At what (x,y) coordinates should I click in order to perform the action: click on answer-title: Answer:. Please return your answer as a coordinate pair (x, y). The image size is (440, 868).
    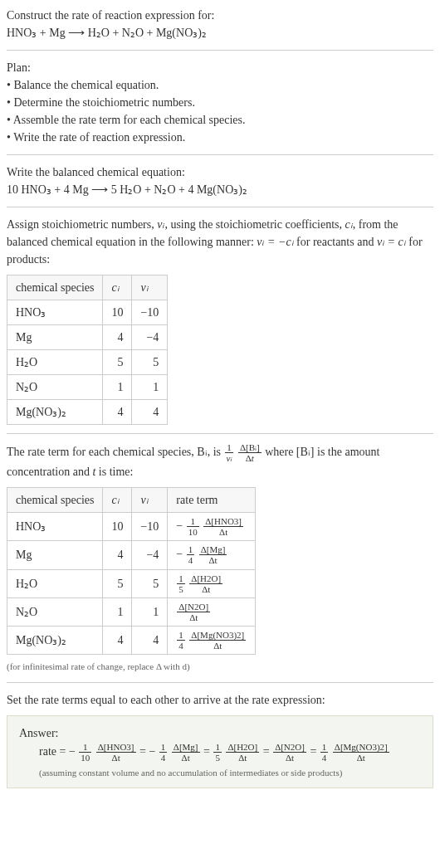
    Looking at the image, I should click on (220, 734).